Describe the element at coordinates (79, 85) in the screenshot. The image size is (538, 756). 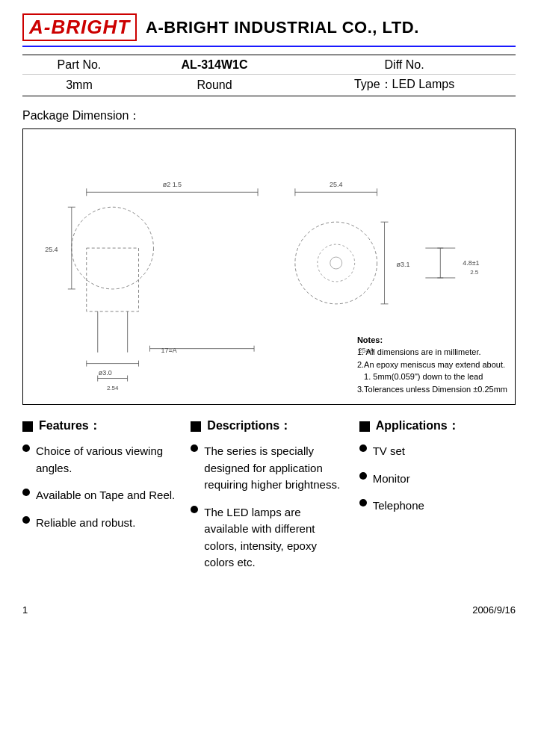
I see `size-value: 3mm` at that location.